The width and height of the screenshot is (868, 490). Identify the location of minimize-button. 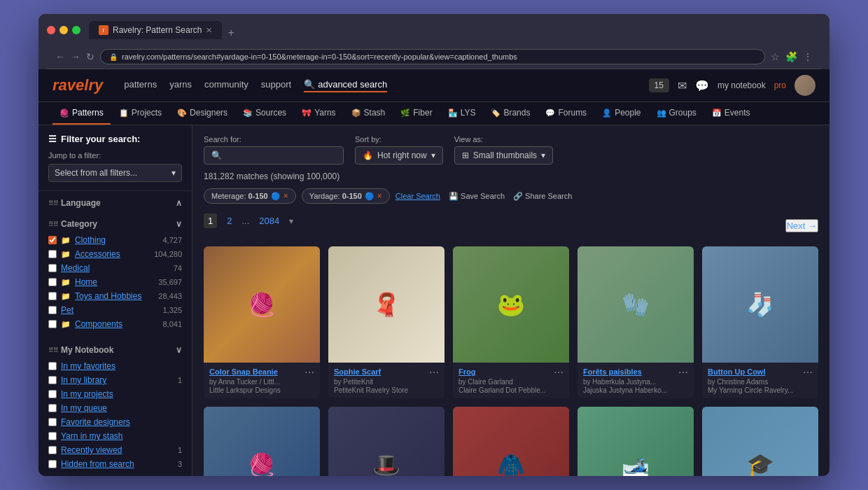
(64, 30).